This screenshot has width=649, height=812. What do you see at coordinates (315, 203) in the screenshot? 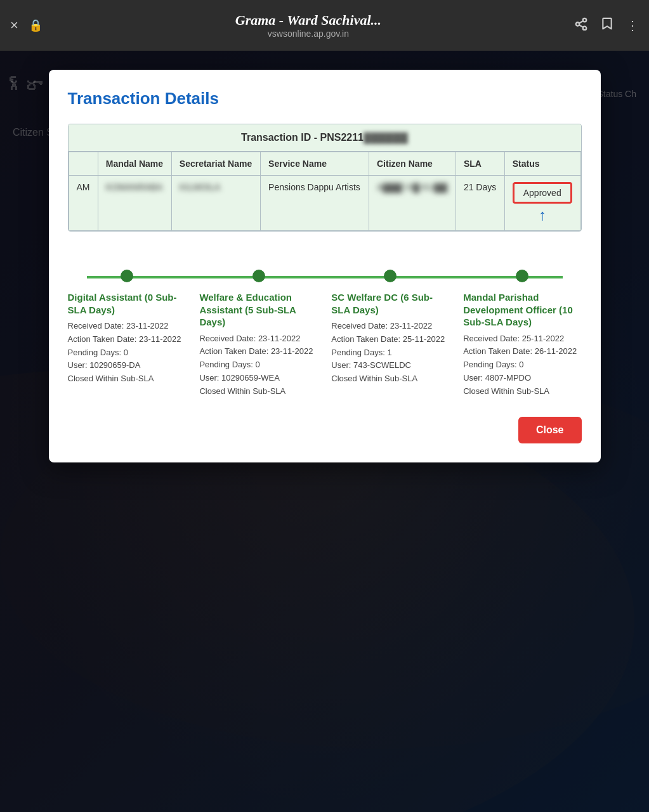
I see `table-cell-service: Pensions Dappu Artists` at bounding box center [315, 203].